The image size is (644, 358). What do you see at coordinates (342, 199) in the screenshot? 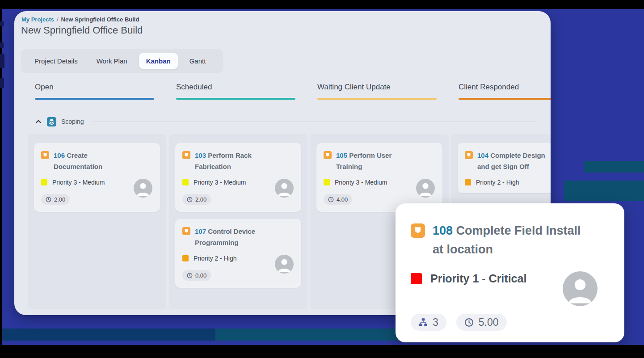
I see `time-value: 4.00` at bounding box center [342, 199].